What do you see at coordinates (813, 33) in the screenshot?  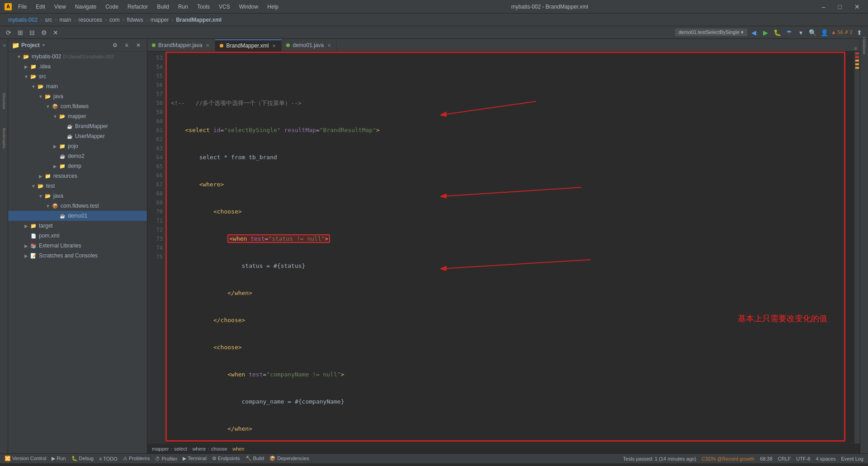 I see `search-button: 🔍` at bounding box center [813, 33].